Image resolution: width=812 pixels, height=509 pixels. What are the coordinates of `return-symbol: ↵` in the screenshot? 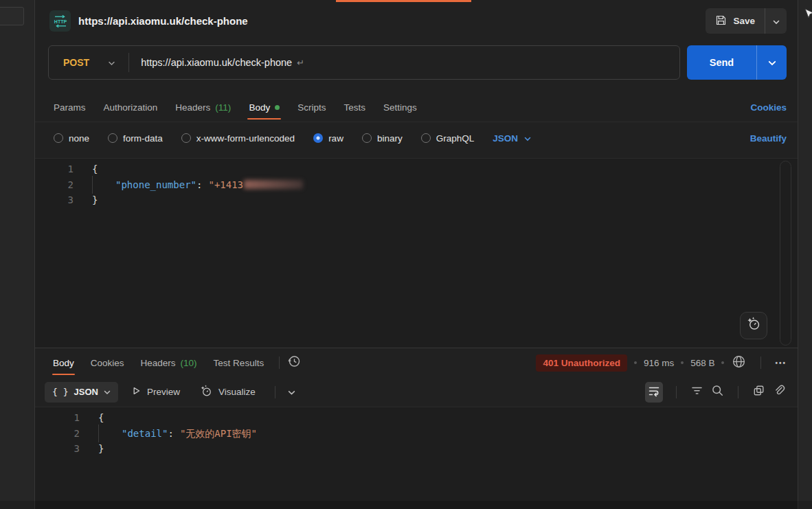 It's located at (301, 63).